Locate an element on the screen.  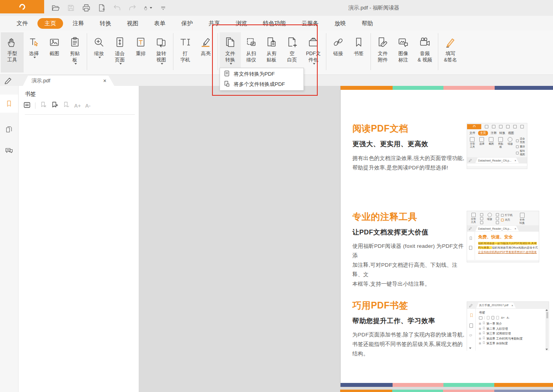
link-icon is located at coordinates (338, 42).